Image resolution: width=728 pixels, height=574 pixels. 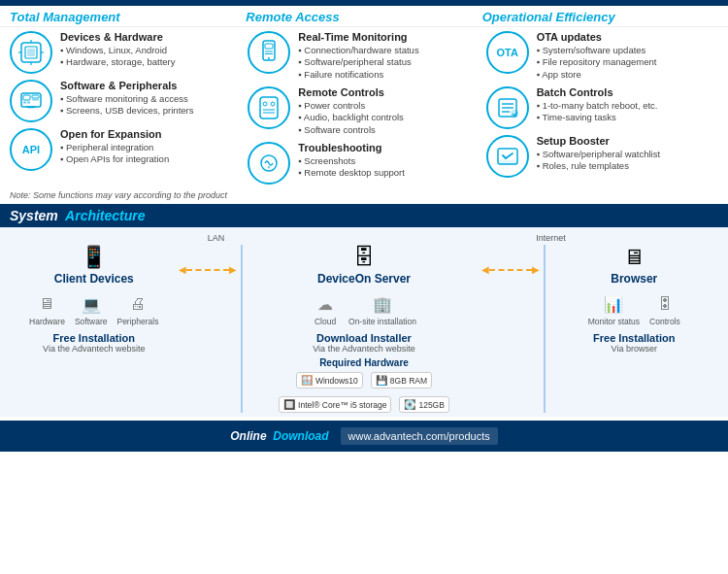 I want to click on batch-controls-text: Batch Controls 1-to-many batch reboot, e…, so click(x=598, y=105).